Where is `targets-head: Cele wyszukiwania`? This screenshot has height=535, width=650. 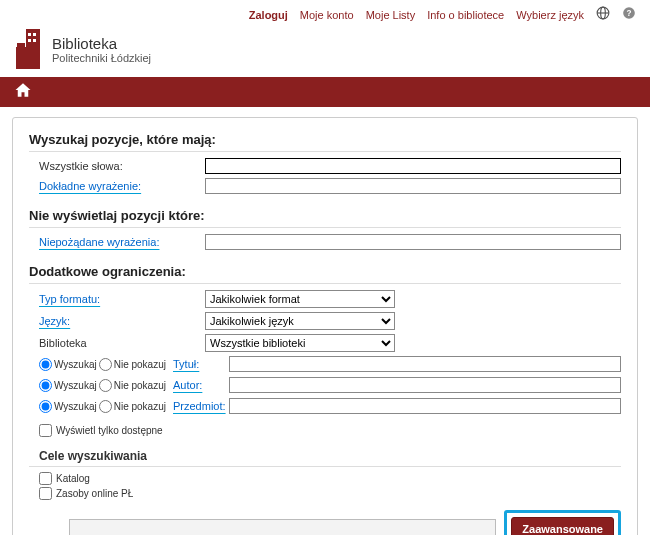
targets-head: Cele wyszukiwania is located at coordinates (325, 458).